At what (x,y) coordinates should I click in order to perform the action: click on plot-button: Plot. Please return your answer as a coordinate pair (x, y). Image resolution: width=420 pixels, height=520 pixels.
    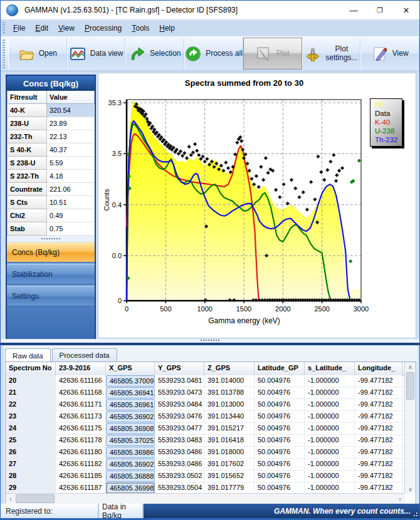
    Looking at the image, I should click on (273, 54).